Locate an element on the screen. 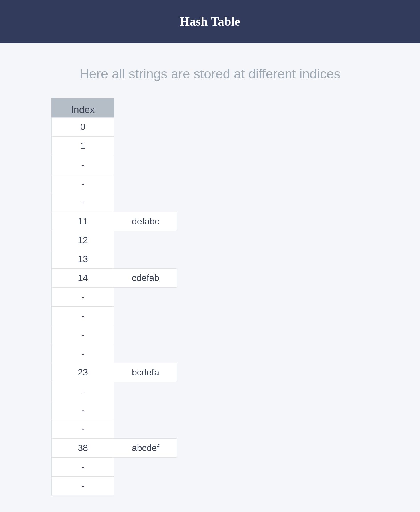  table-row: 13 is located at coordinates (210, 259).